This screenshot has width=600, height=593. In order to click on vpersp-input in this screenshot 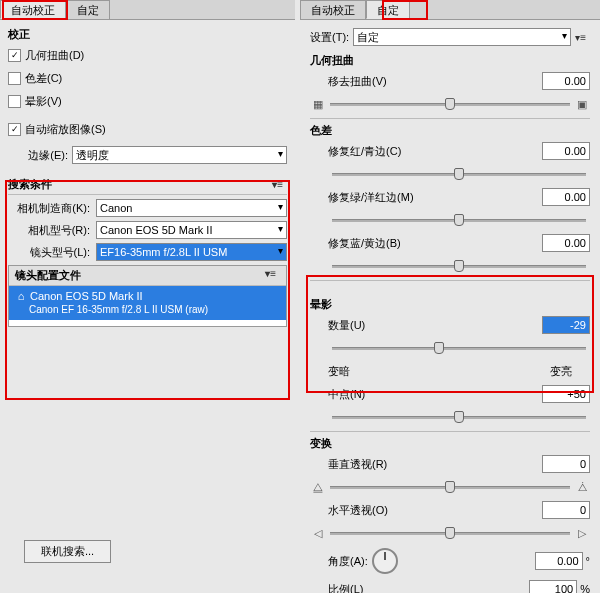, I will do `click(566, 464)`.